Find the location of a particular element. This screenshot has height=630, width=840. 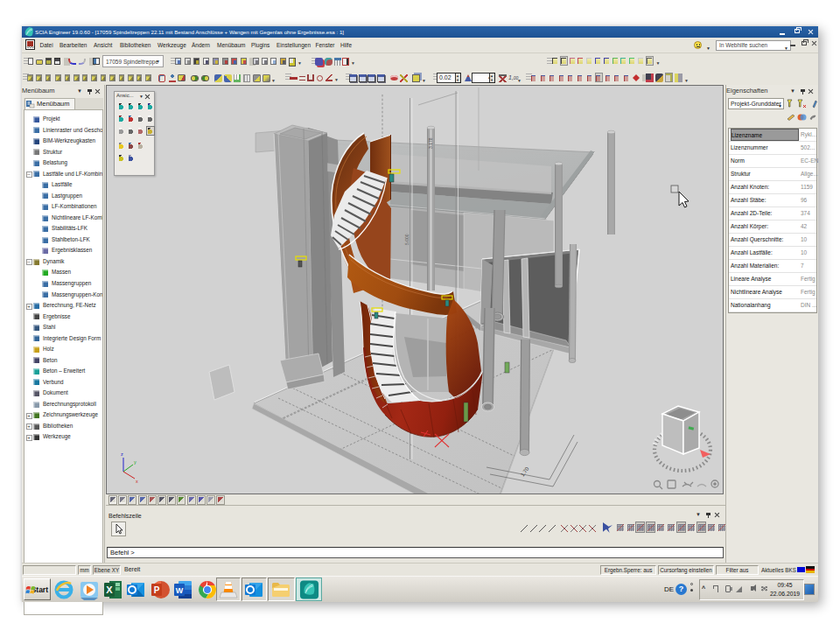

svg-text: 5.000 is located at coordinates (407, 240).